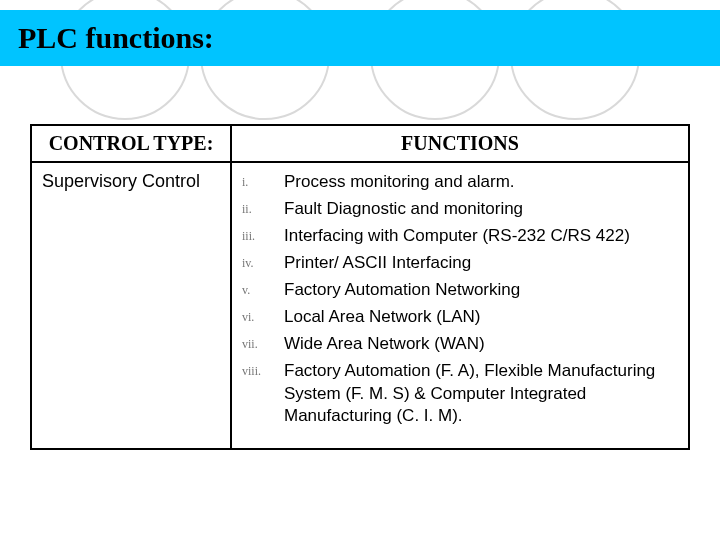 This screenshot has width=720, height=540. What do you see at coordinates (131, 144) in the screenshot?
I see `table-header-control-type: CONTROL TYPE:` at bounding box center [131, 144].